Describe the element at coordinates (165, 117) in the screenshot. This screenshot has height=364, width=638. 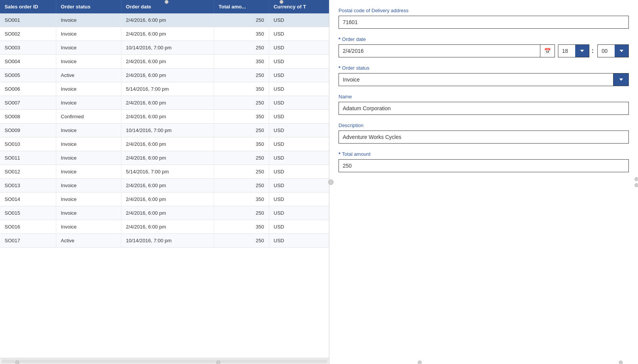
I see `table-row: SO008Confirmed2/4/2016, 6:00 pm350USD` at that location.